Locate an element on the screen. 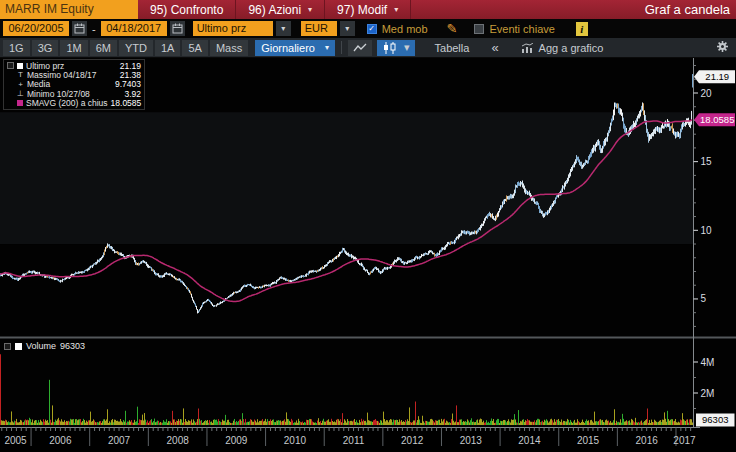 This screenshot has height=452, width=736. line-chart-button is located at coordinates (360, 48).